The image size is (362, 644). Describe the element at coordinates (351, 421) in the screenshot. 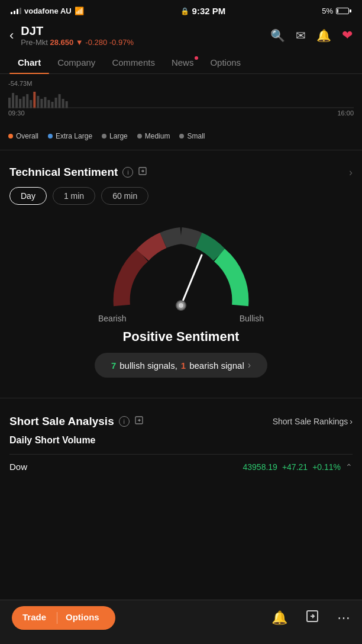

I see `rankings-chevron-icon: ›` at that location.